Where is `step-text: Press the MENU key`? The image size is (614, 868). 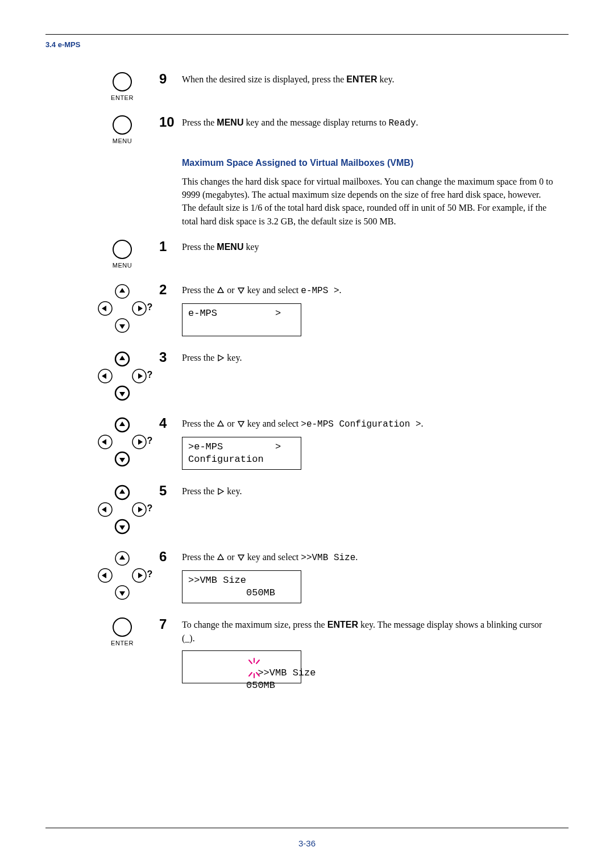
step-text: Press the MENU key is located at coordinates (370, 247).